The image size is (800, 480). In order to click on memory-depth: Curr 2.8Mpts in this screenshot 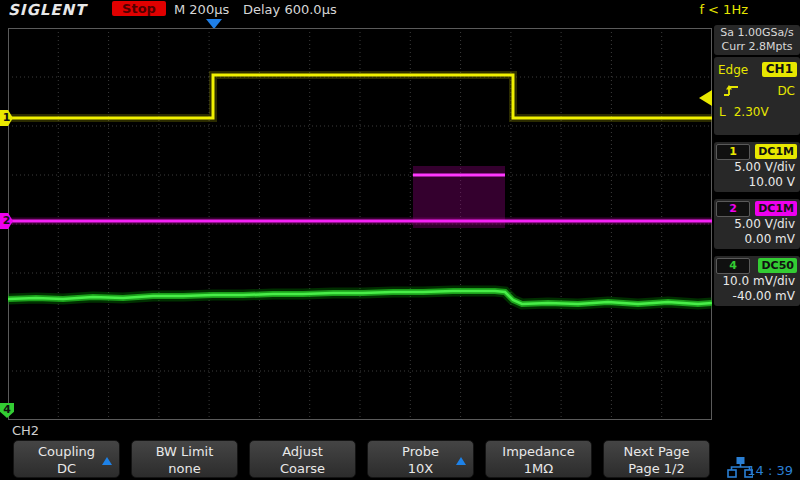, I will do `click(757, 47)`.